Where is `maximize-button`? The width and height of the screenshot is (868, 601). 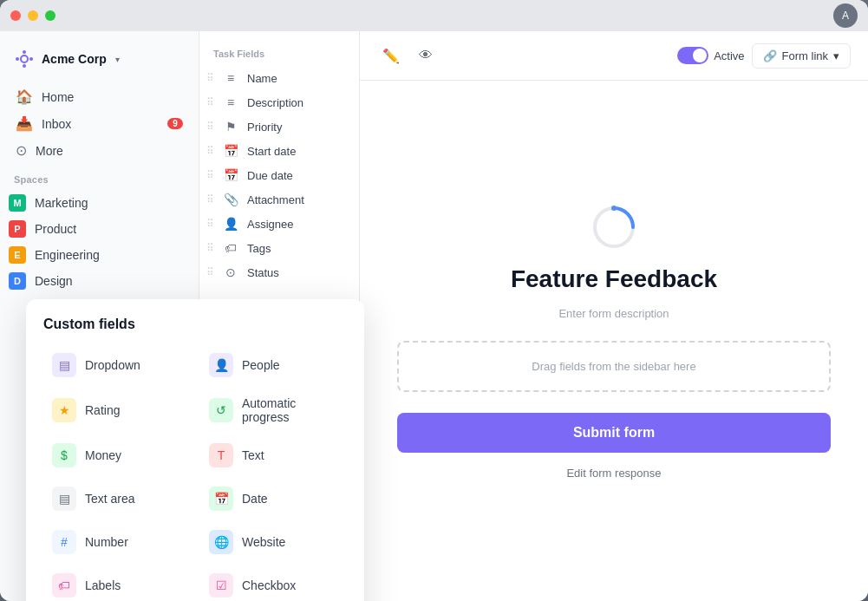
maximize-button is located at coordinates (50, 16).